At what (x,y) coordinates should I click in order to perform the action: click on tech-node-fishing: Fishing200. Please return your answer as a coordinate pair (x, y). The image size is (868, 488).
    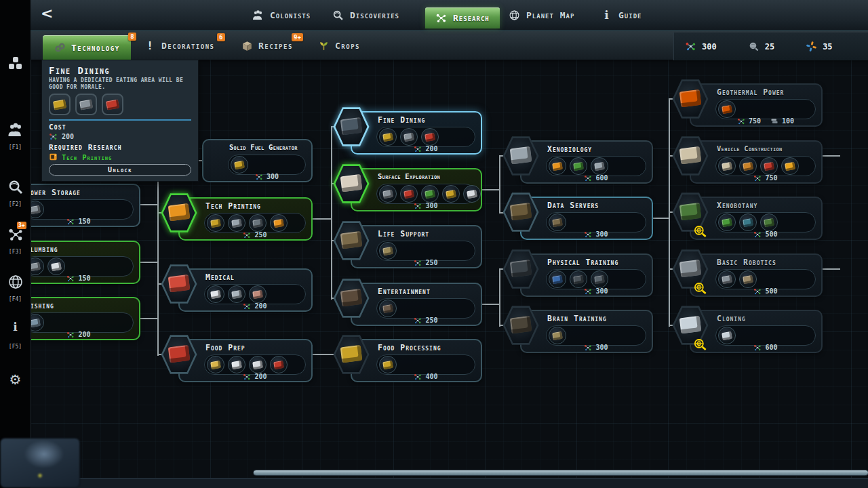
    Looking at the image, I should click on (85, 319).